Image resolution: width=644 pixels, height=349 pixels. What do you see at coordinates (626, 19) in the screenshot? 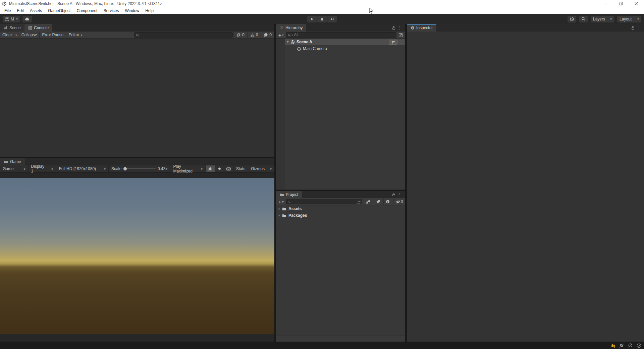
I see `layout-label: Layout` at bounding box center [626, 19].